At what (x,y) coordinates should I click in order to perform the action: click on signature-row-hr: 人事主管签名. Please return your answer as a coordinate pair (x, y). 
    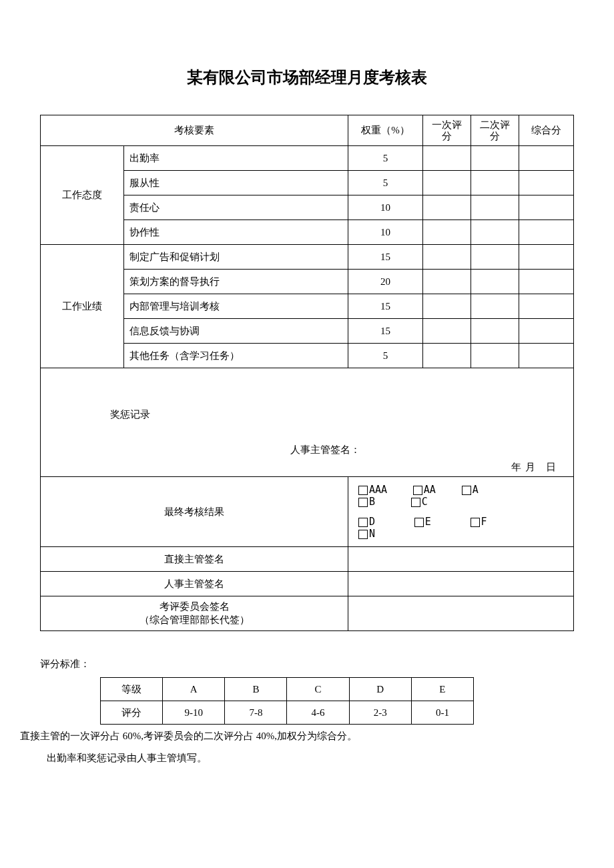
    Looking at the image, I should click on (307, 584).